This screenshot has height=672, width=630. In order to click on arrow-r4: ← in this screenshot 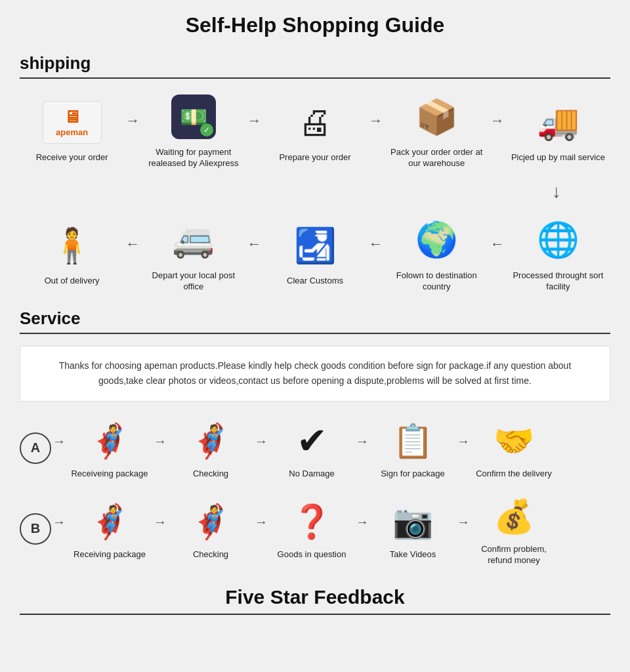, I will do `click(497, 244)`.